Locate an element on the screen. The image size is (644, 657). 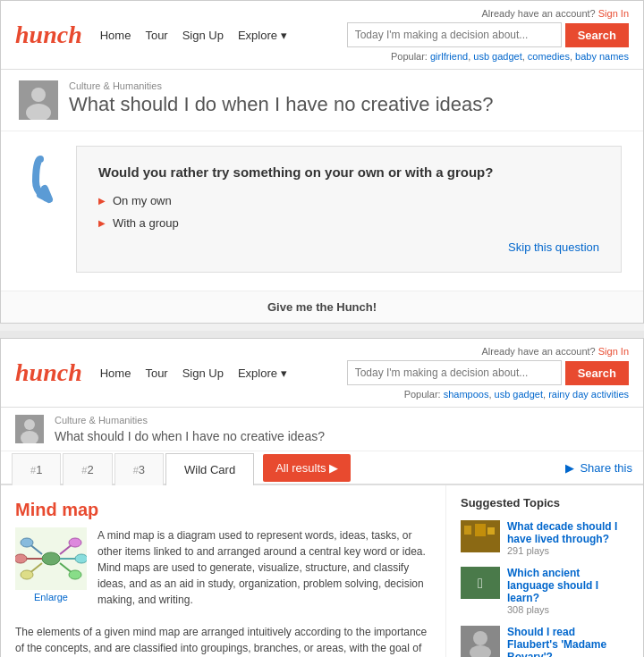
suggested-text-2: Which ancient language should I learn? 3… is located at coordinates (568, 591).